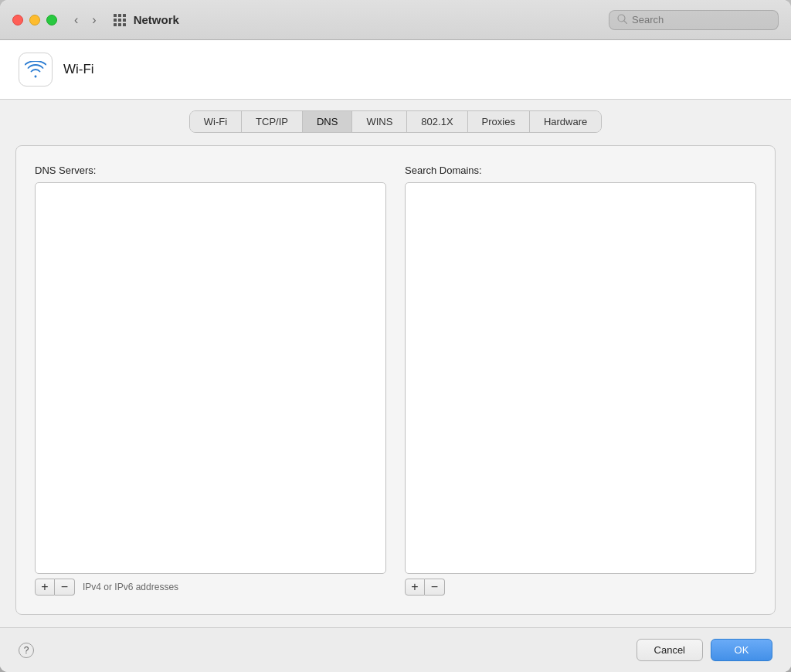 The height and width of the screenshot is (672, 791). Describe the element at coordinates (701, 20) in the screenshot. I see `search-input` at that location.